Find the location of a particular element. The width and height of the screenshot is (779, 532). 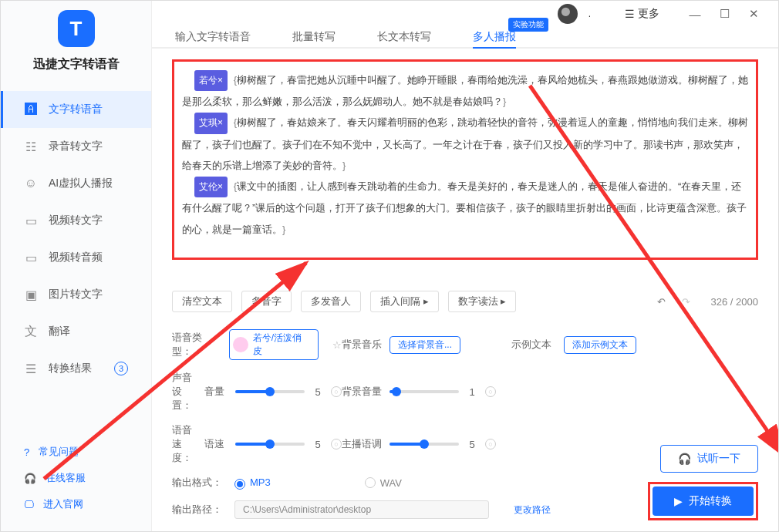

sidebar-item-tts: 🅰 文字转语音 is located at coordinates (76, 109).